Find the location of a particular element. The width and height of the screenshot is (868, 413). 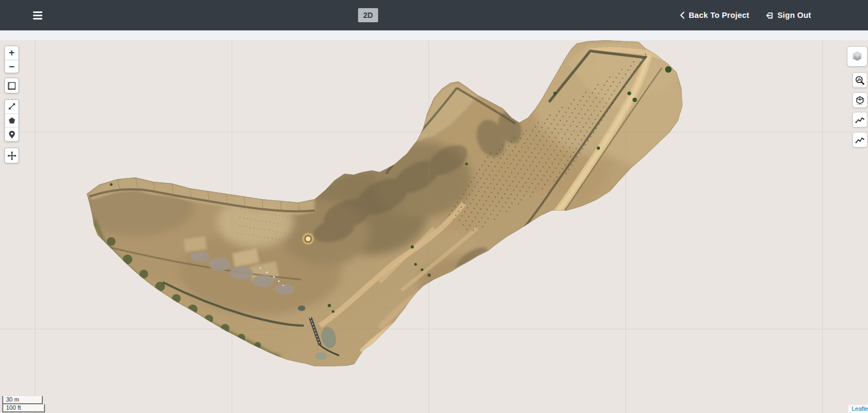

sign-out-icon is located at coordinates (769, 15).